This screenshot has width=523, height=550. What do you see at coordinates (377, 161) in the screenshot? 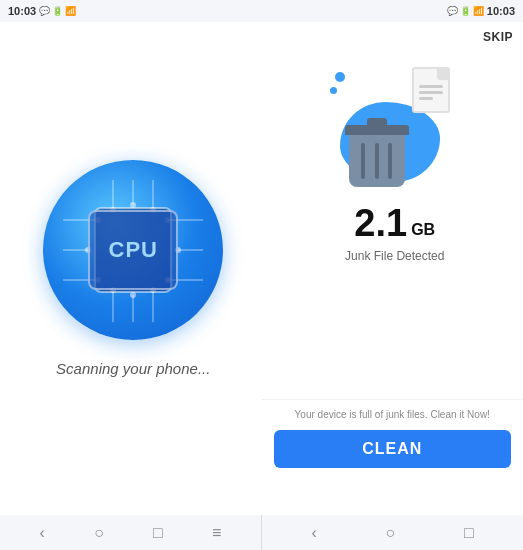
I see `trash-body` at bounding box center [377, 161].